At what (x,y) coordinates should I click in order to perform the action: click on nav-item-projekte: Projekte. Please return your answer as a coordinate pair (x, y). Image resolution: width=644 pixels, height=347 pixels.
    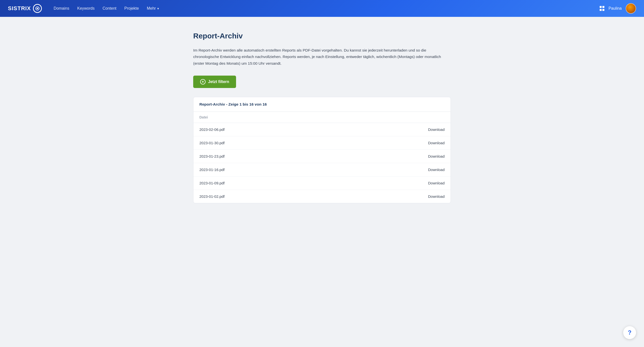
    Looking at the image, I should click on (132, 9).